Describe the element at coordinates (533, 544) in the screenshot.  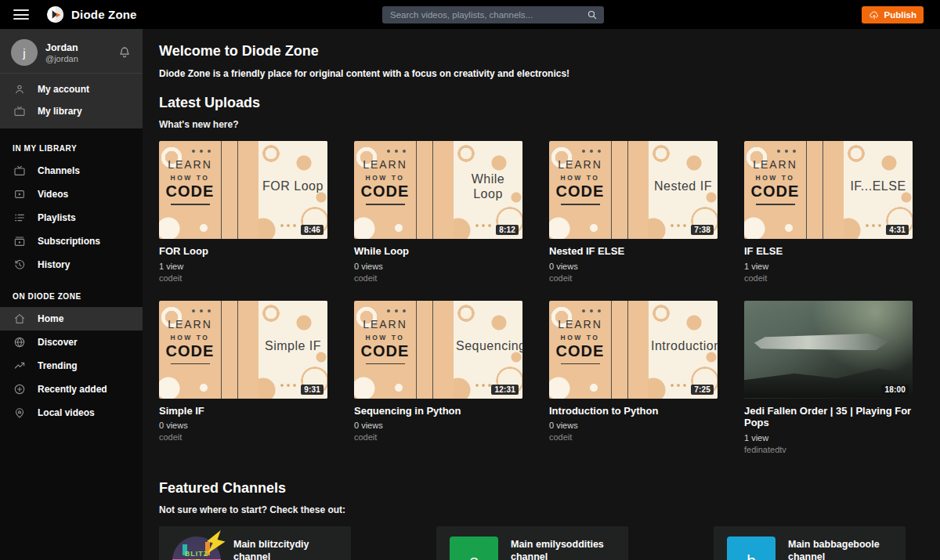
I see `featured-channels-row: BLITZ CITY DIY Main blitzcitydiy channel…` at that location.